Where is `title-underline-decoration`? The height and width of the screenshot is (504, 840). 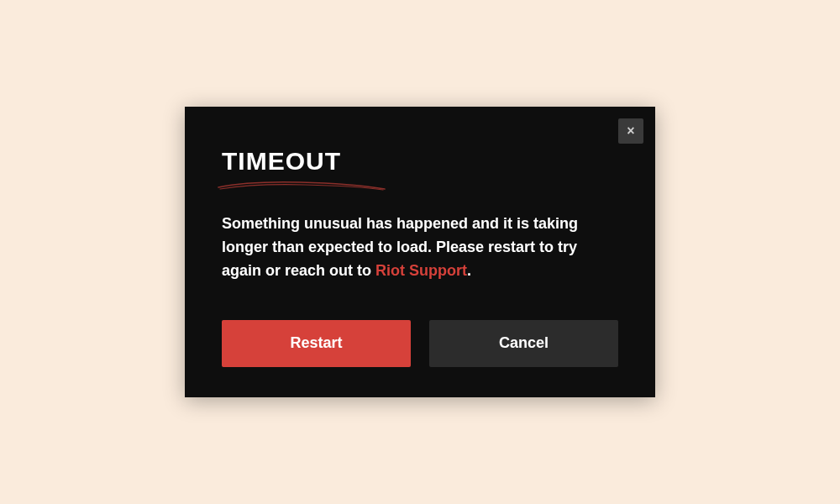
title-underline-decoration is located at coordinates (302, 185).